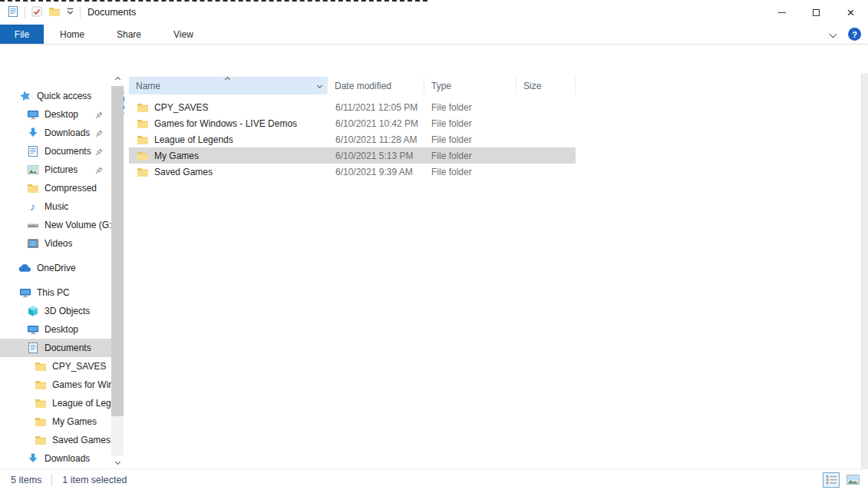  What do you see at coordinates (352, 86) in the screenshot?
I see `column-headers: Name Date modified Type Size` at bounding box center [352, 86].